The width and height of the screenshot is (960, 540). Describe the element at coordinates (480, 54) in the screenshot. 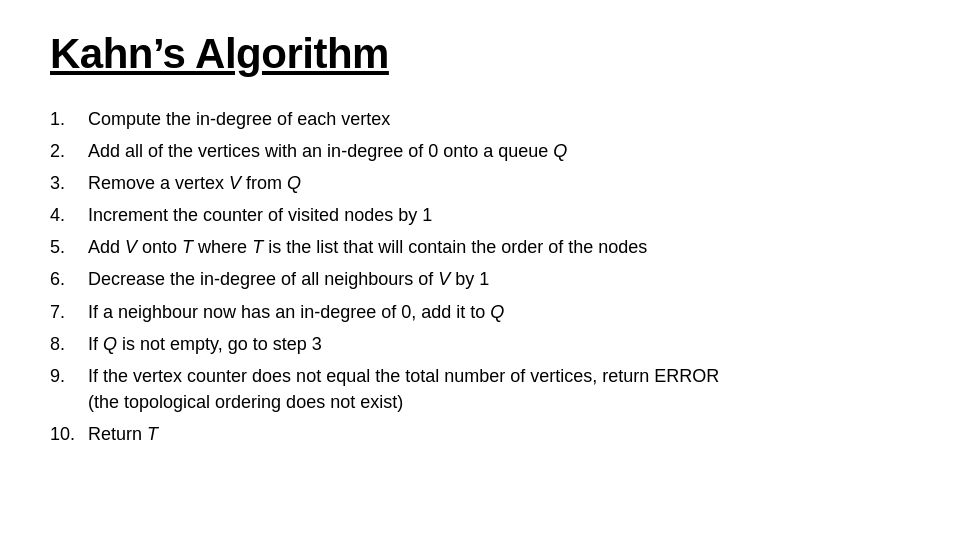

I see `page-title: Kahn’s Algorithm` at that location.